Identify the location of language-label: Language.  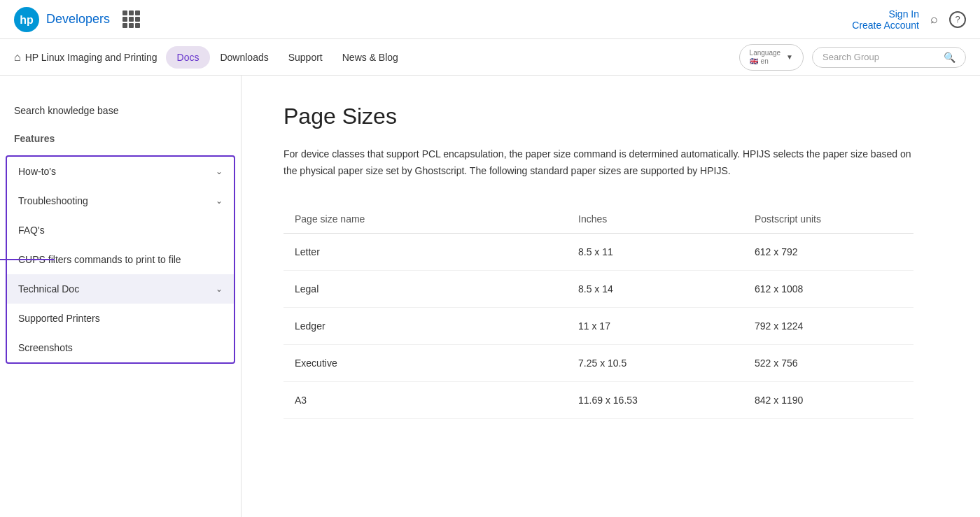
(766, 53).